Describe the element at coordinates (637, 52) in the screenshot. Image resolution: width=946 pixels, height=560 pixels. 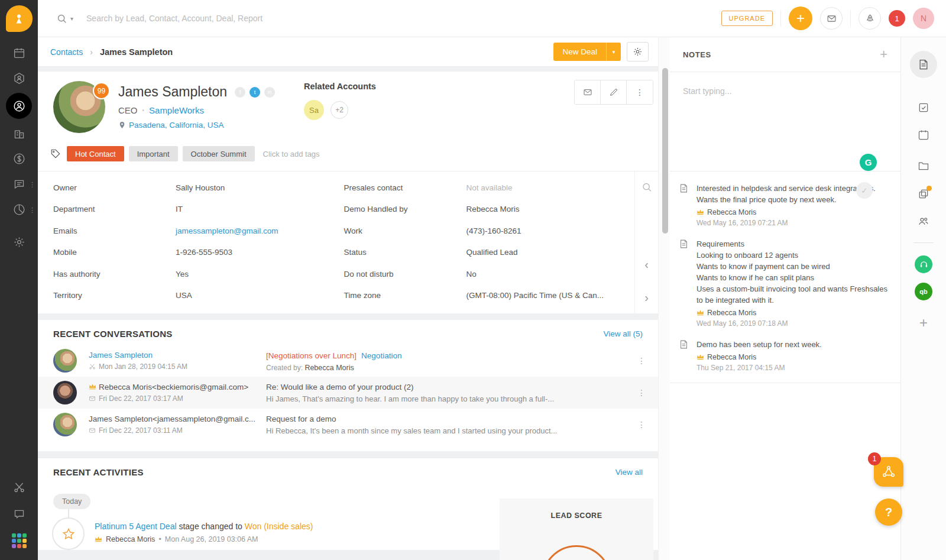
I see `page-settings-button` at that location.